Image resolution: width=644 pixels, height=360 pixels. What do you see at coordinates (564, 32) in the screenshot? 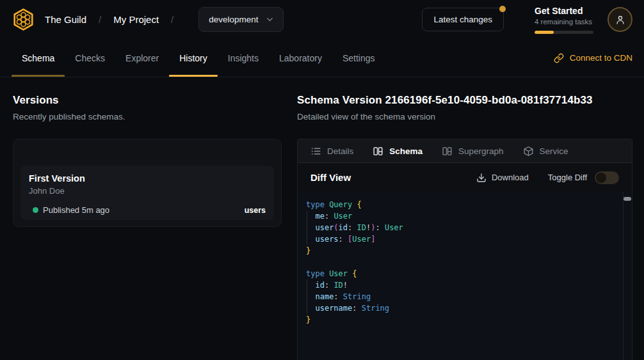
I see `get-started-progressbar` at bounding box center [564, 32].